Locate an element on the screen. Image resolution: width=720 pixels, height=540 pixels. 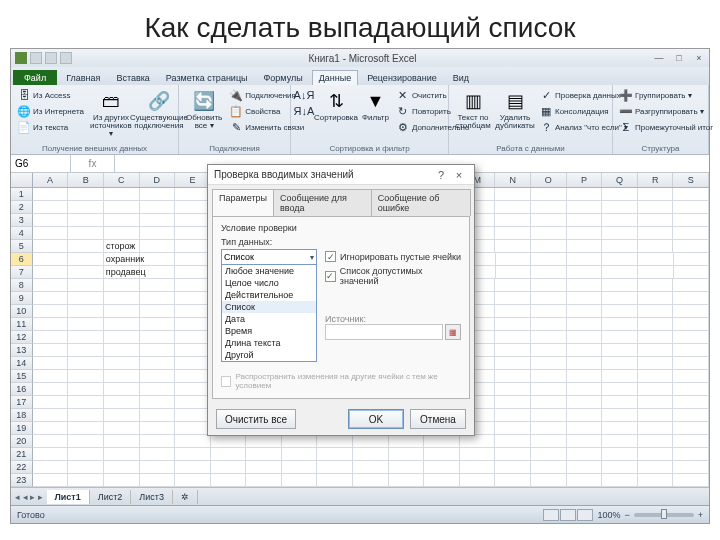
fx-icon: fx is located at coordinates (93, 164).